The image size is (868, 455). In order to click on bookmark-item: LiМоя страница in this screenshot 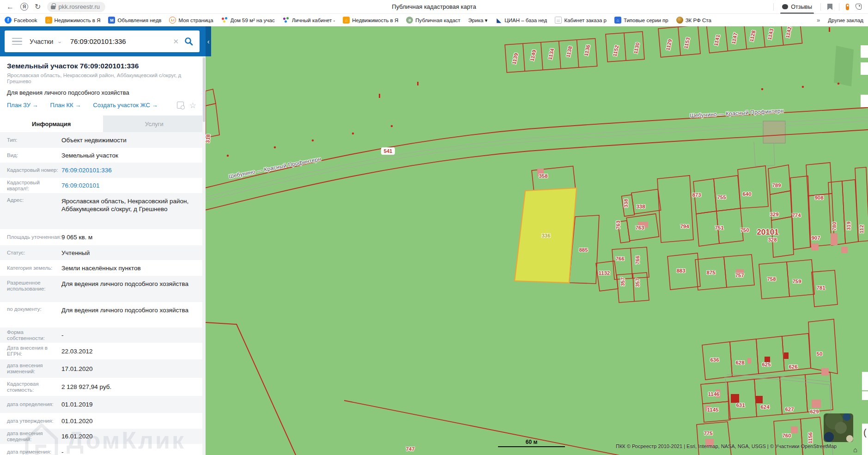, I will do `click(191, 20)`.